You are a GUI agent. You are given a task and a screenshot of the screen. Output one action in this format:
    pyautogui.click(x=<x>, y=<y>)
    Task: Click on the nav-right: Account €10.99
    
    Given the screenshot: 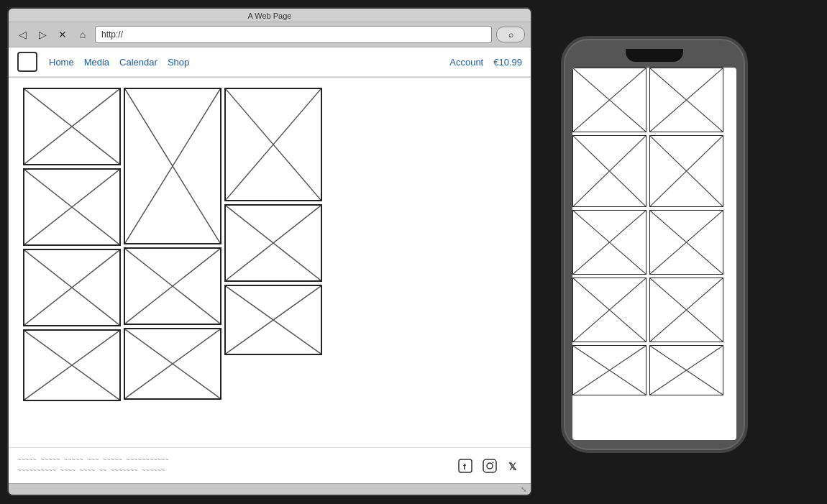 What is the action you would take?
    pyautogui.click(x=486, y=62)
    